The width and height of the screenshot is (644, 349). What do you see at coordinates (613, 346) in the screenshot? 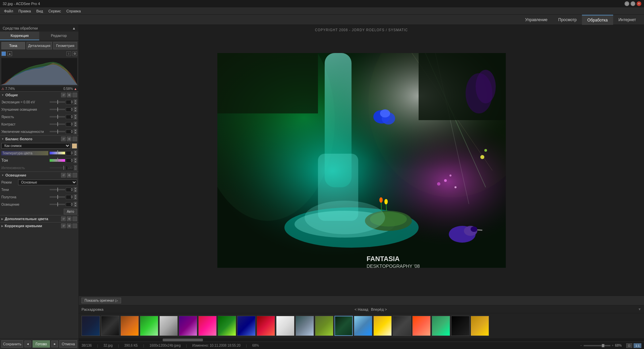
I see `zoom-plus-icon: +` at bounding box center [613, 346].